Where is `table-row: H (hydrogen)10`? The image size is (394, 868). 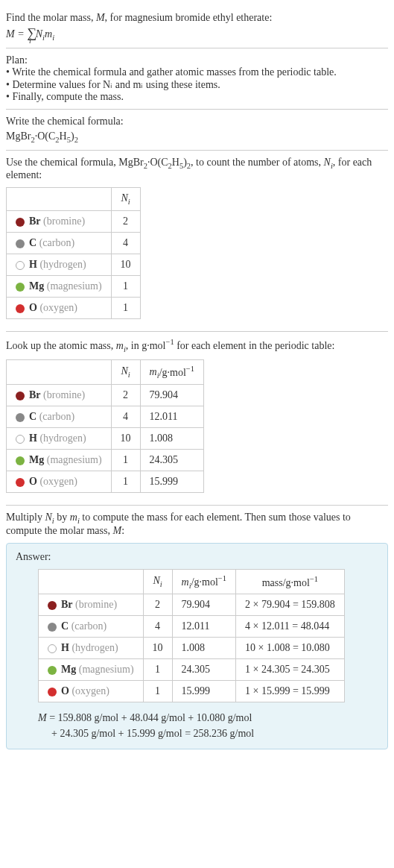 table-row: H (hydrogen)10 is located at coordinates (74, 265).